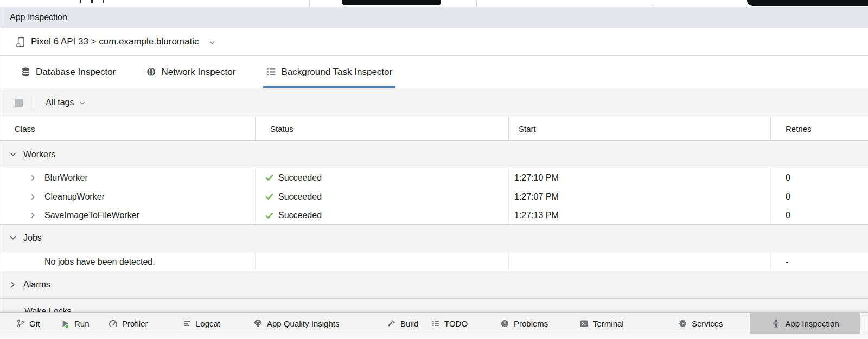 This screenshot has height=339, width=868. Describe the element at coordinates (75, 323) in the screenshot. I see `statusbar-item-run: Run` at that location.